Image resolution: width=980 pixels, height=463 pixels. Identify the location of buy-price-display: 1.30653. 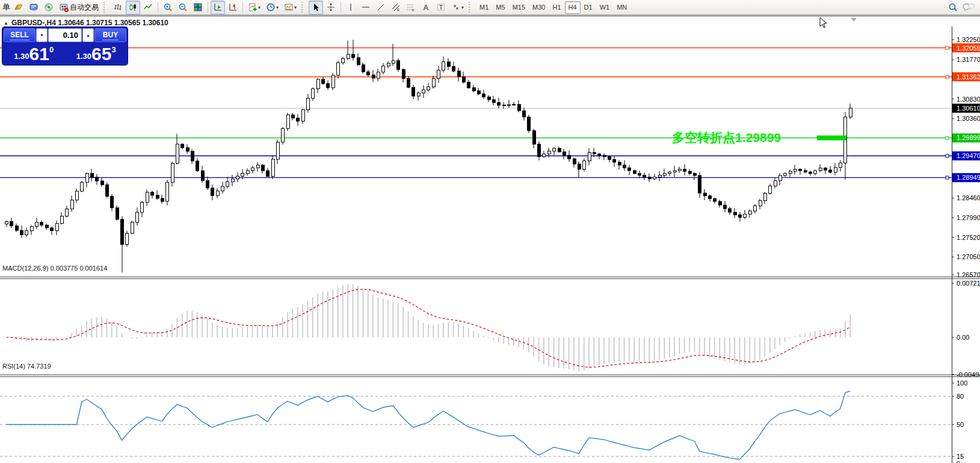
(96, 53).